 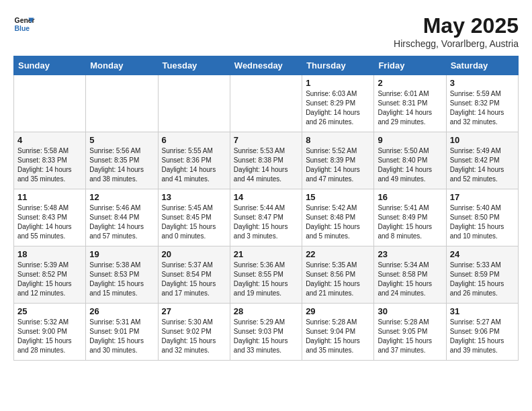 I want to click on calendar-cell: 5Sunrise: 5:56 AM Sunset: 8:35 PM Daylig…, so click(x=122, y=161).